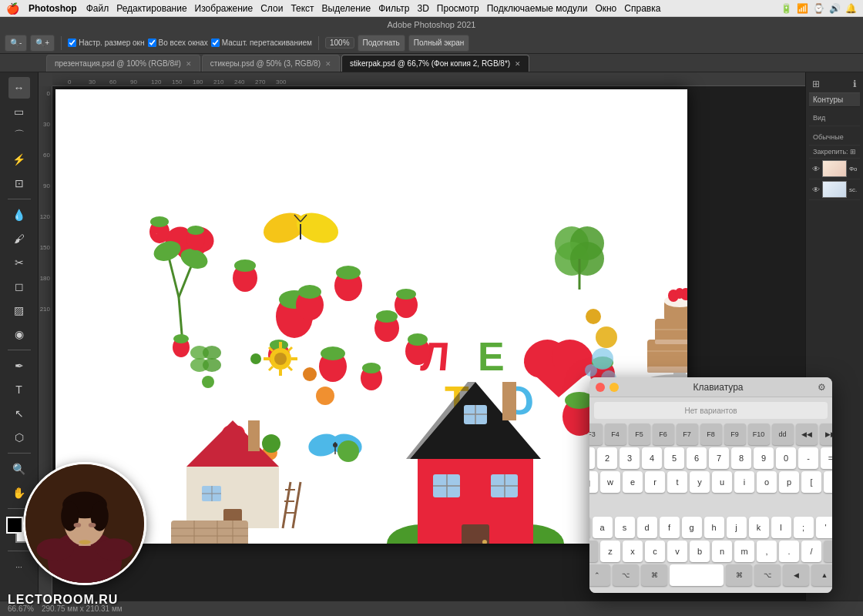  I want to click on key-v: v, so click(677, 551).